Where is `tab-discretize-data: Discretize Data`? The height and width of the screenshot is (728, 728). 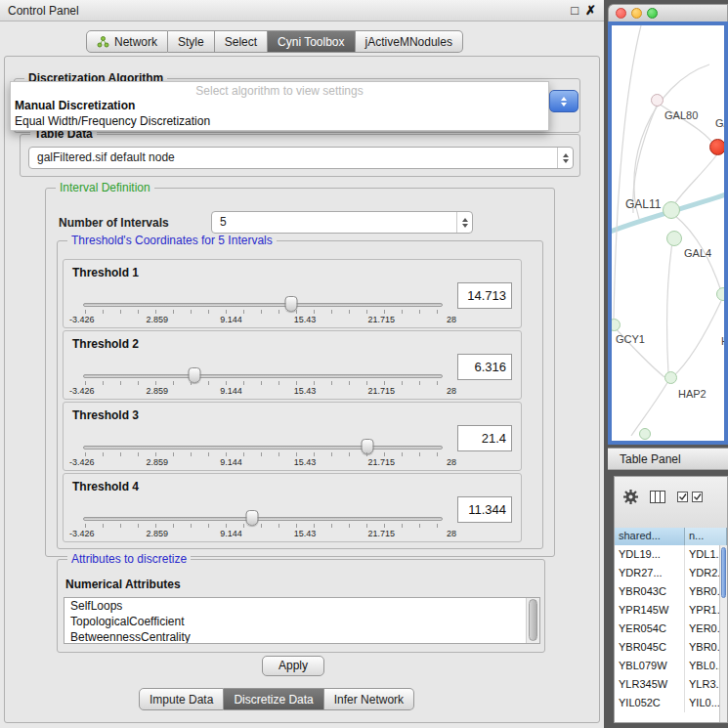
tab-discretize-data: Discretize Data is located at coordinates (274, 700).